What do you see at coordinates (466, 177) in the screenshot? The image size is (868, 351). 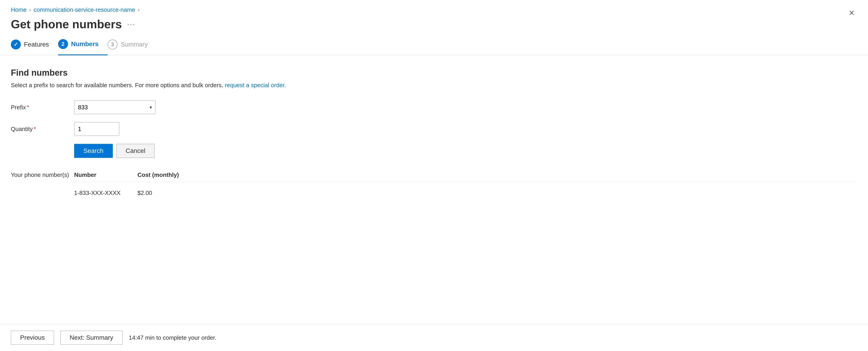 I see `table-headers: Number Cost (monthly)` at bounding box center [466, 177].